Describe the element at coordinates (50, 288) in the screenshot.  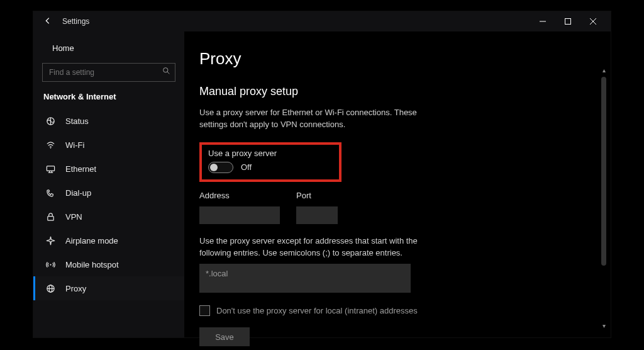
I see `proxy-icon` at that location.